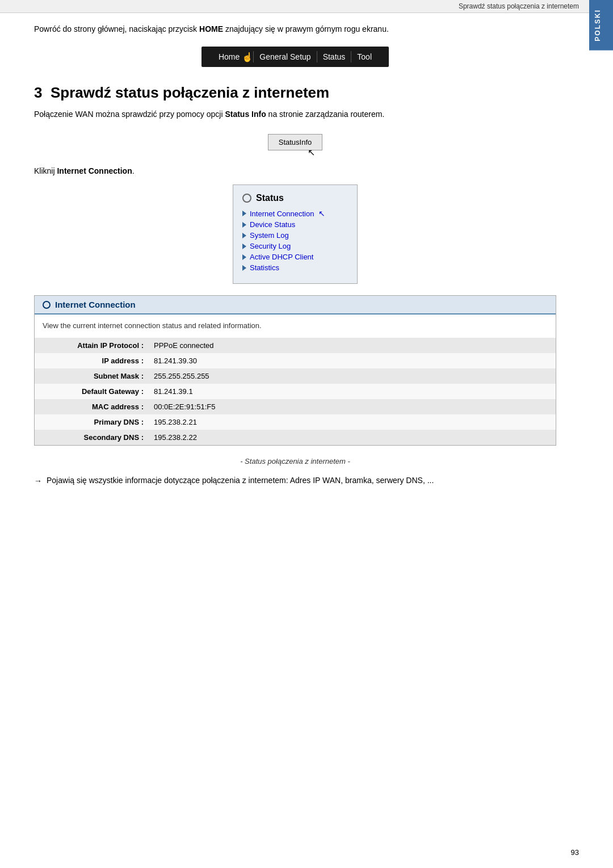 This screenshot has height=868, width=613. Describe the element at coordinates (352, 361) in the screenshot. I see `table-value-cell: 81.241.39.30` at that location.